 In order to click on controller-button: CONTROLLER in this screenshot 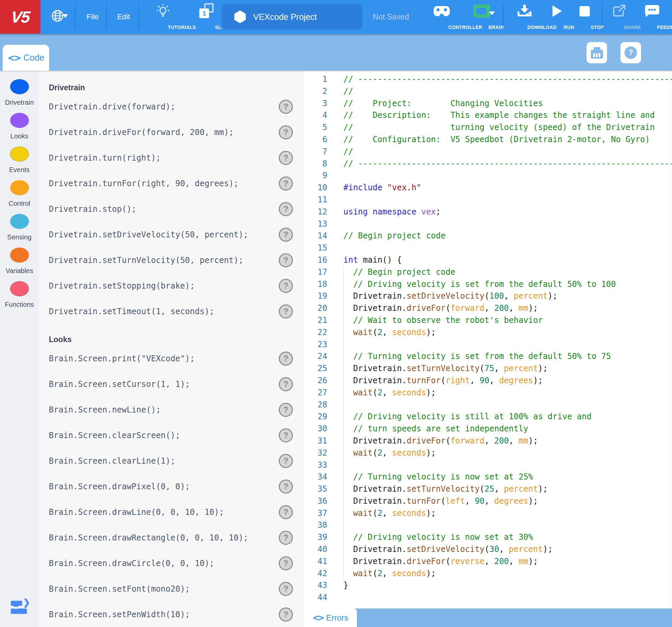, I will do `click(441, 17)`.